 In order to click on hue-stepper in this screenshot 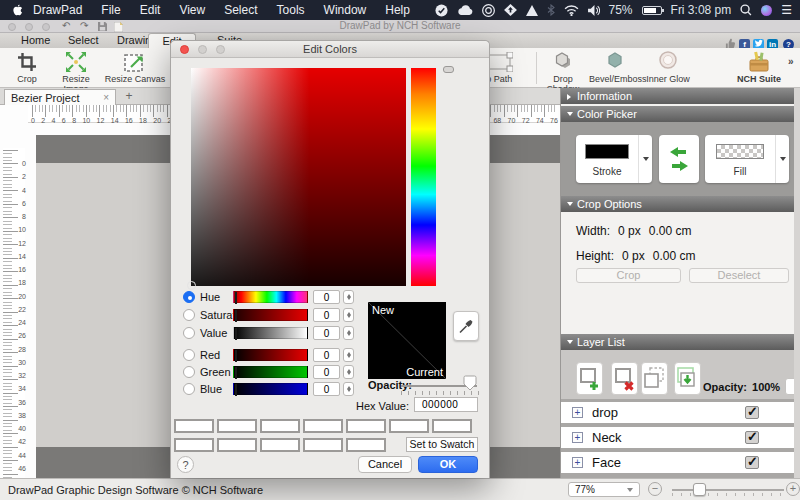, I will do `click(348, 297)`.